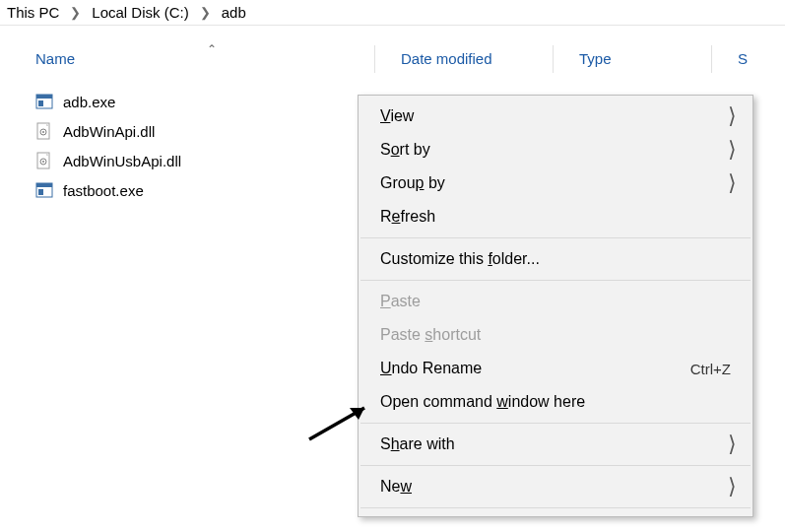 Image resolution: width=785 pixels, height=532 pixels. I want to click on column-label: S, so click(743, 59).